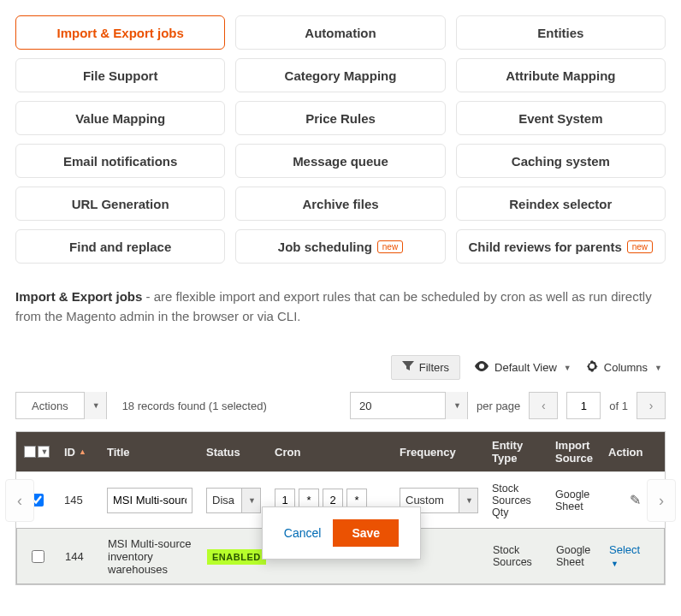 Image resolution: width=681 pixels, height=616 pixels. Describe the element at coordinates (627, 452) in the screenshot. I see `col-action: Action` at that location.